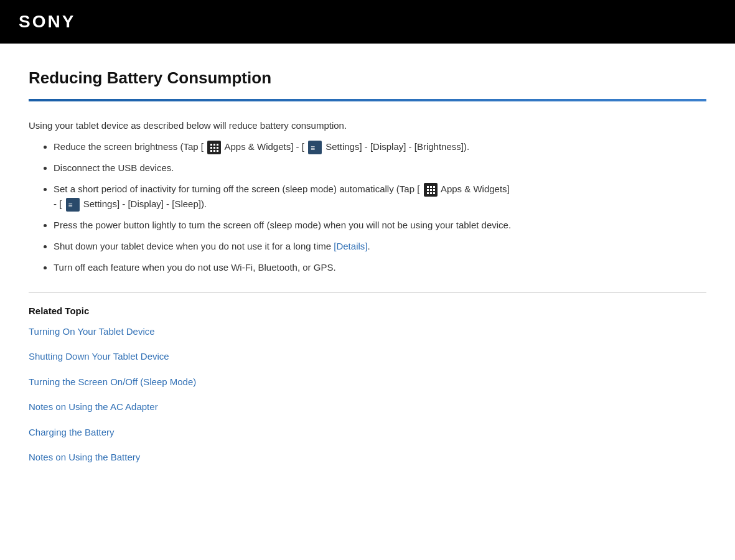 Image resolution: width=735 pixels, height=560 pixels. I want to click on related-link-6: Notes on Using the Battery, so click(85, 457).